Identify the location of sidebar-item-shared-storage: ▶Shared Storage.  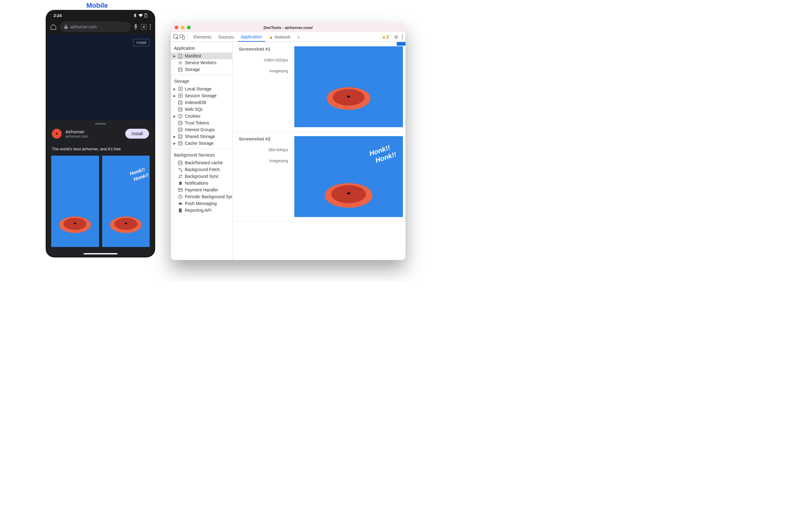
(202, 137).